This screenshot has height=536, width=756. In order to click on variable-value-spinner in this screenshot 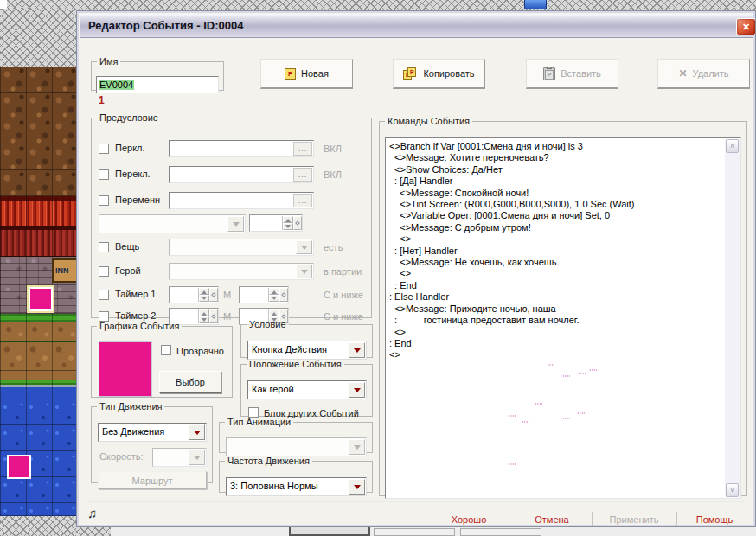, I will do `click(276, 223)`.